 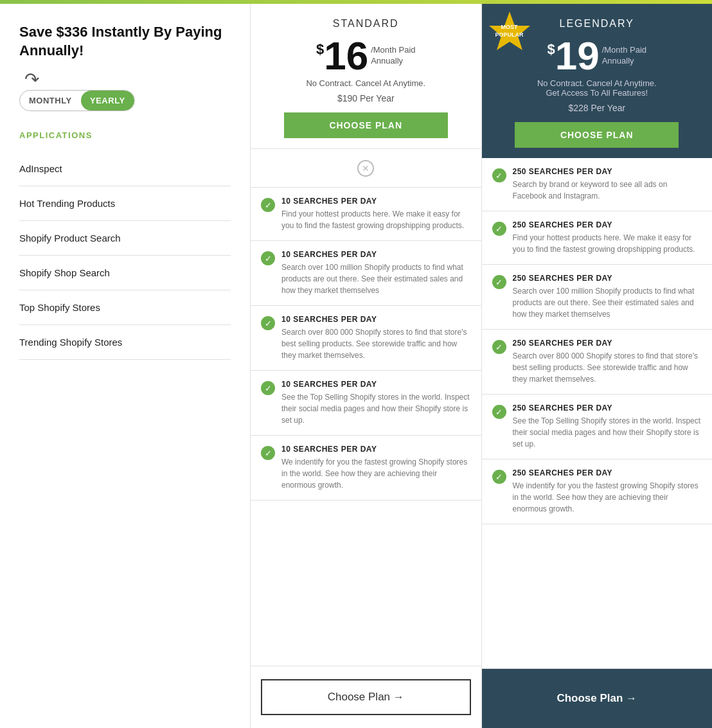 I want to click on check-icon-5: ✓, so click(x=268, y=453).